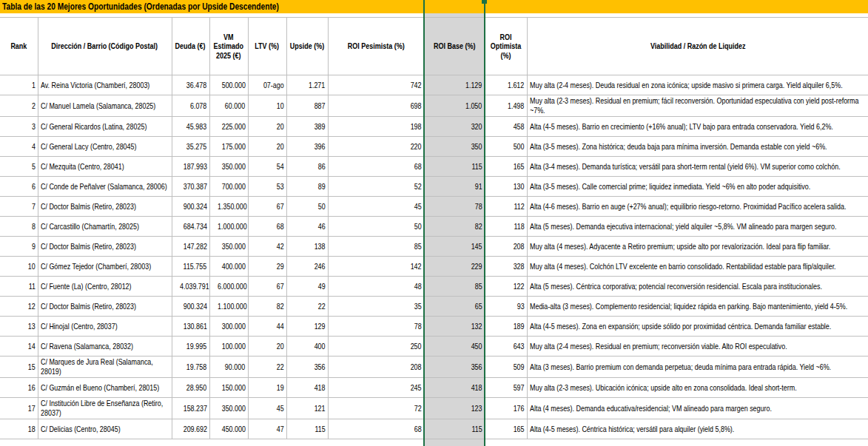 This screenshot has width=868, height=446. Describe the element at coordinates (506, 247) in the screenshot. I see `cell-roi-optimista: 208` at that location.